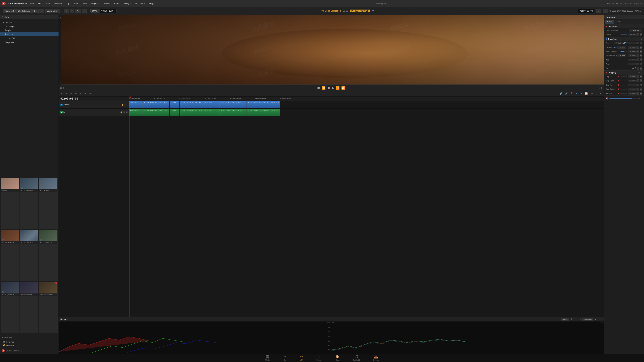 Image resolution: width=644 pixels, height=362 pixels. Describe the element at coordinates (81, 93) in the screenshot. I see `tl-slide-btn: ⇆` at that location.